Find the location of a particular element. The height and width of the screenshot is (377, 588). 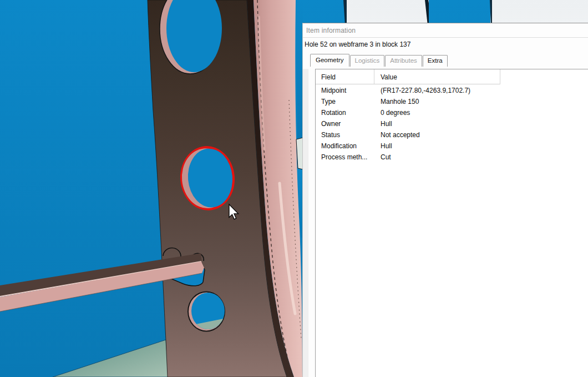

tab-bar: GeometryLogisticsAttributesExtra is located at coordinates (379, 60).